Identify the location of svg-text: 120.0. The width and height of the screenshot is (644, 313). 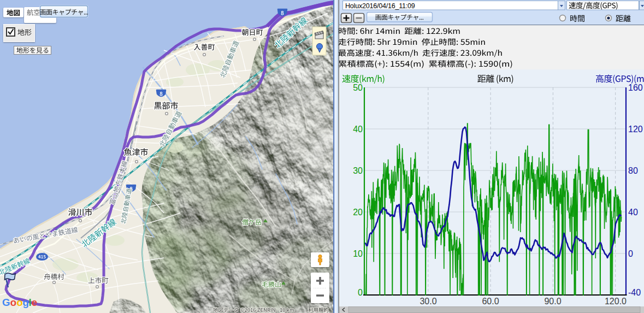
(616, 302).